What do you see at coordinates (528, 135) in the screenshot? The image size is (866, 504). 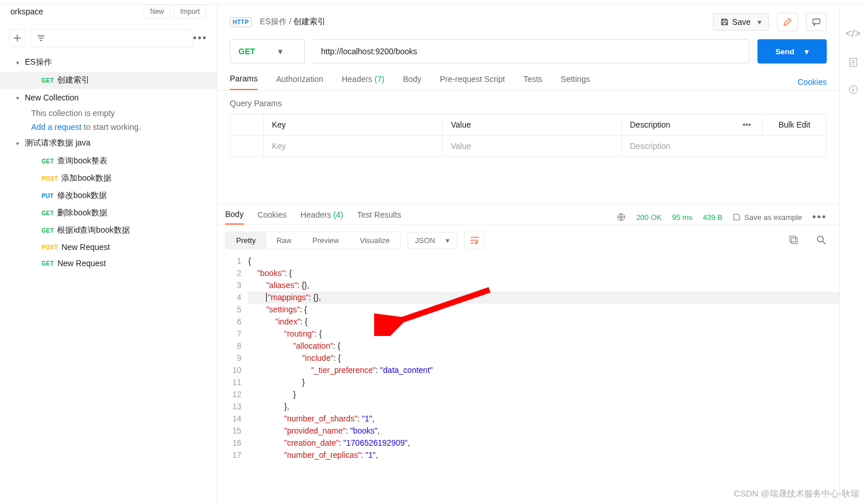 I see `query-params-table: Key Value Description ••• Bulk Edit Key …` at bounding box center [528, 135].